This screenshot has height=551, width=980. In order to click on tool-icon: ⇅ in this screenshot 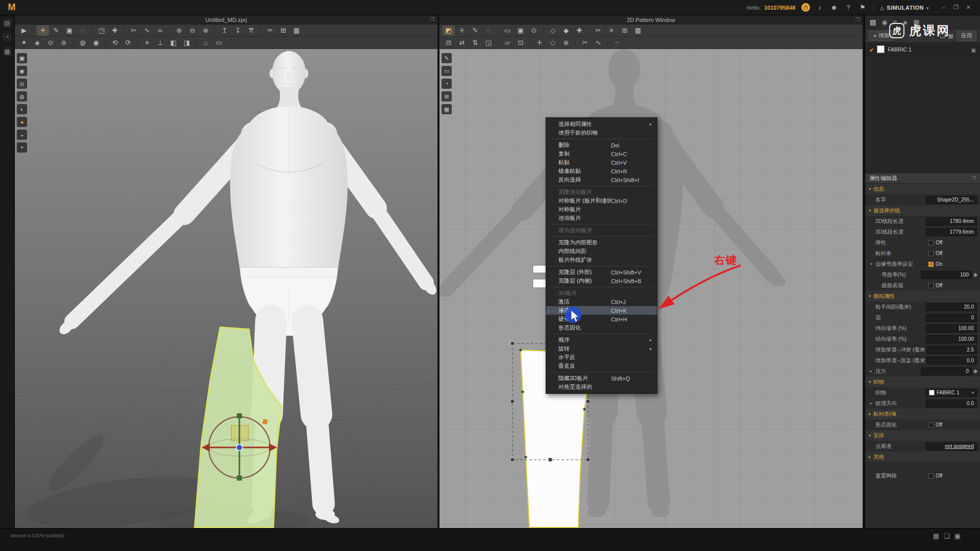, I will do `click(475, 43)`.